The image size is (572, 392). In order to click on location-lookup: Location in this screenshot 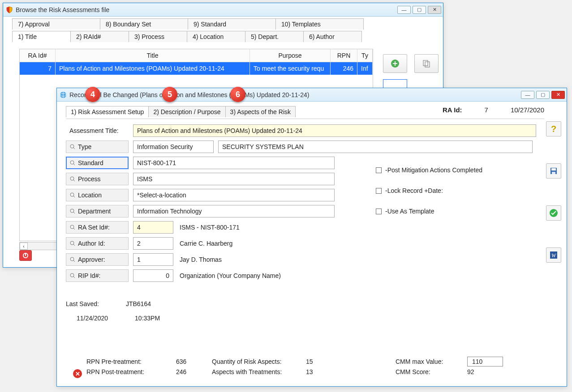, I will do `click(97, 195)`.